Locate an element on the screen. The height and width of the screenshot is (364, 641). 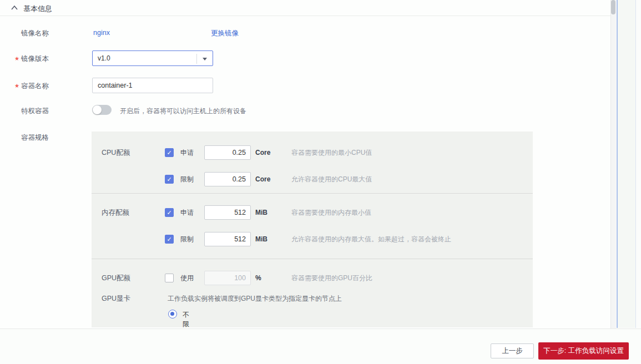
scrollbar-track is located at coordinates (613, 164).